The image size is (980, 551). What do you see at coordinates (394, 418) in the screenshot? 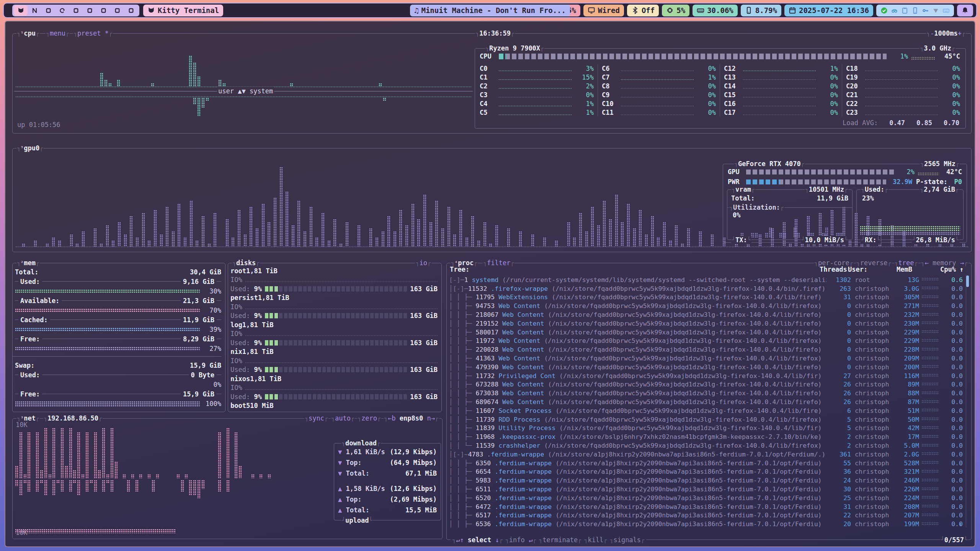
I see `iface-prev: ←b` at bounding box center [394, 418].